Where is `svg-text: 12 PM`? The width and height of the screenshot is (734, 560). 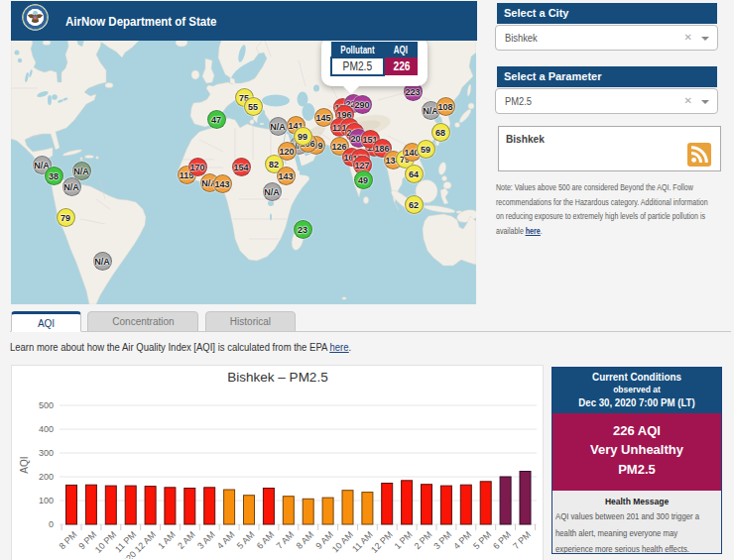
svg-text: 12 PM is located at coordinates (381, 541).